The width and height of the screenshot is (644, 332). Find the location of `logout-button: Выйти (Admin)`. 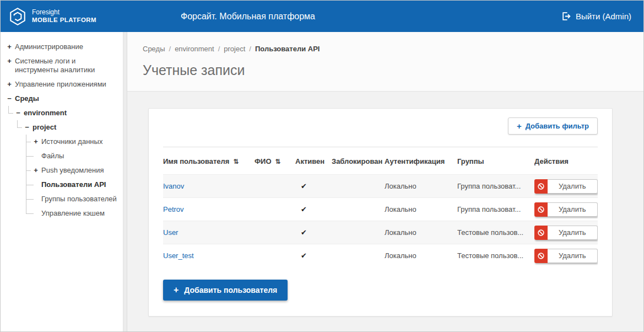

logout-button: Выйти (Admin) is located at coordinates (596, 17).